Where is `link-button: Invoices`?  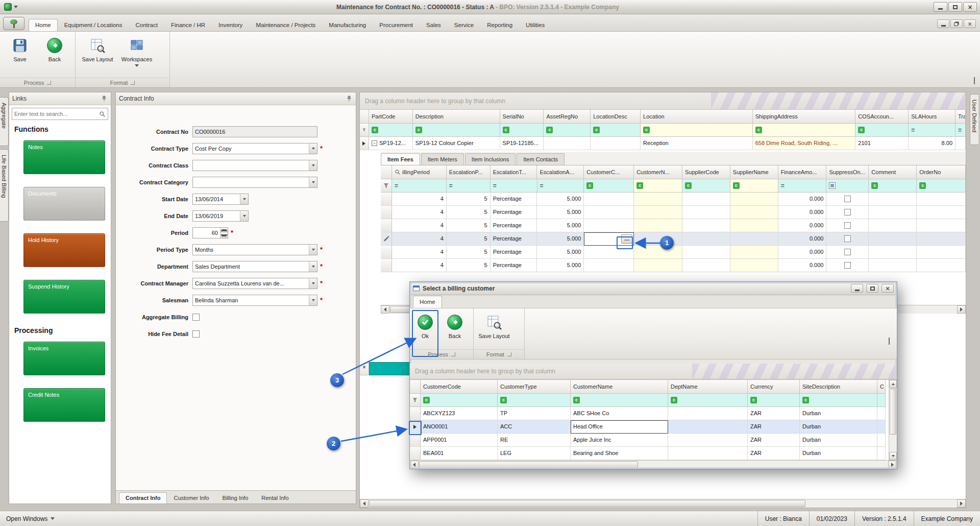
link-button: Invoices is located at coordinates (64, 358).